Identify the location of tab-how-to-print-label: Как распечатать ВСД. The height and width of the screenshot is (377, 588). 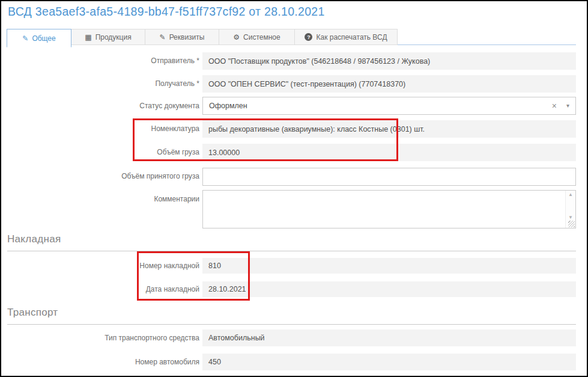
(351, 37).